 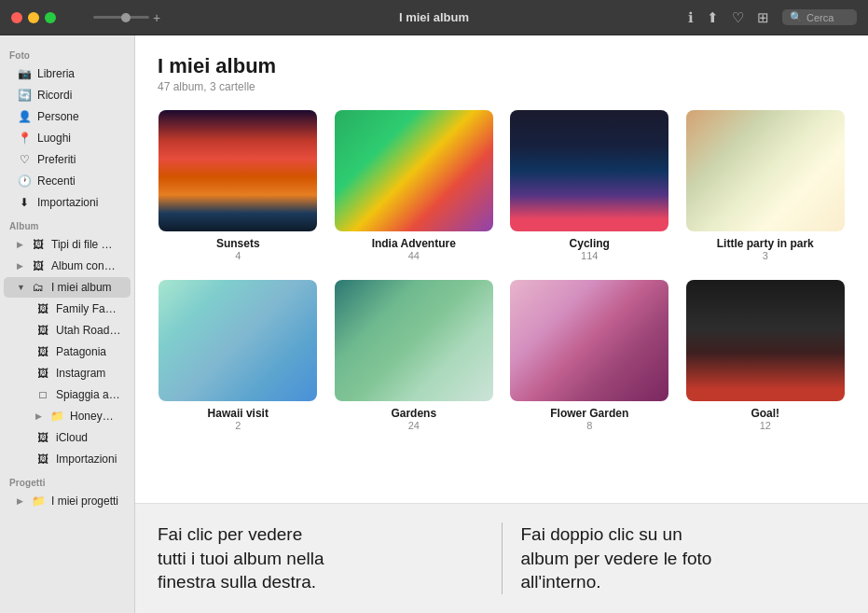 What do you see at coordinates (321, 558) in the screenshot?
I see `annotation-left-text: Fai clic per vederetutti i tuoi album ne…` at bounding box center [321, 558].